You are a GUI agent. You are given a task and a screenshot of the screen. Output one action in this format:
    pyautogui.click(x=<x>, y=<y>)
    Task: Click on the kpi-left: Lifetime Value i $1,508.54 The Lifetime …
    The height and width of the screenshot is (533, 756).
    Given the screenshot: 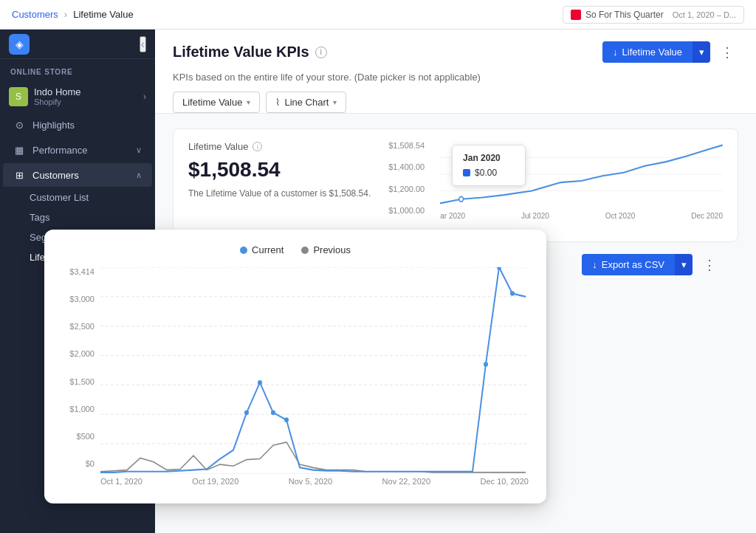 What is the action you would take?
    pyautogui.click(x=279, y=185)
    